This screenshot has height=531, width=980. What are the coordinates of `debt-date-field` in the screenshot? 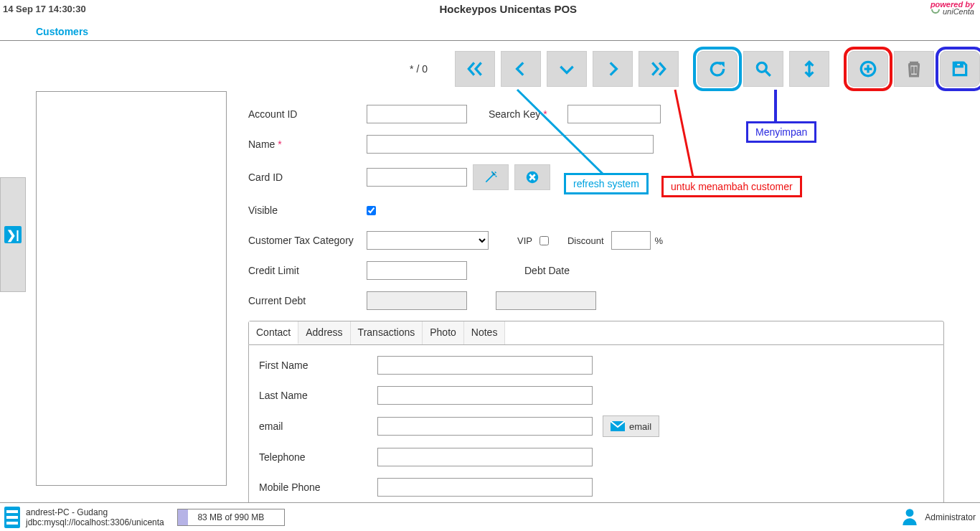 It's located at (546, 301).